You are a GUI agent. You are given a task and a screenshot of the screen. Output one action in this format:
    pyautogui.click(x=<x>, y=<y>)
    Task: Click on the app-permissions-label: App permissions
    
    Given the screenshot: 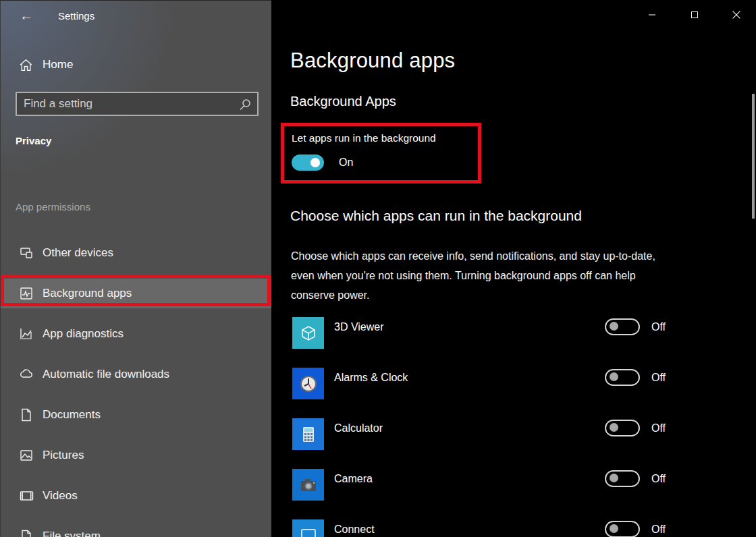 What is the action you would take?
    pyautogui.click(x=53, y=206)
    